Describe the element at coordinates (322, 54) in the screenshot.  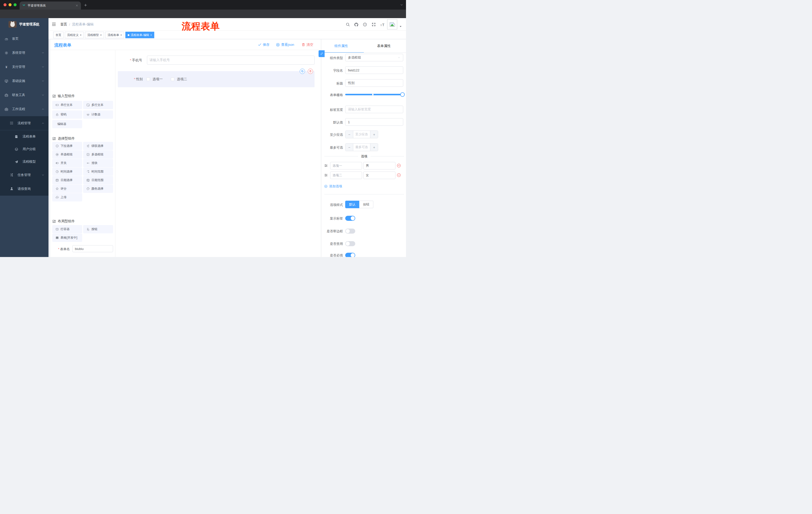
I see `link-tab` at that location.